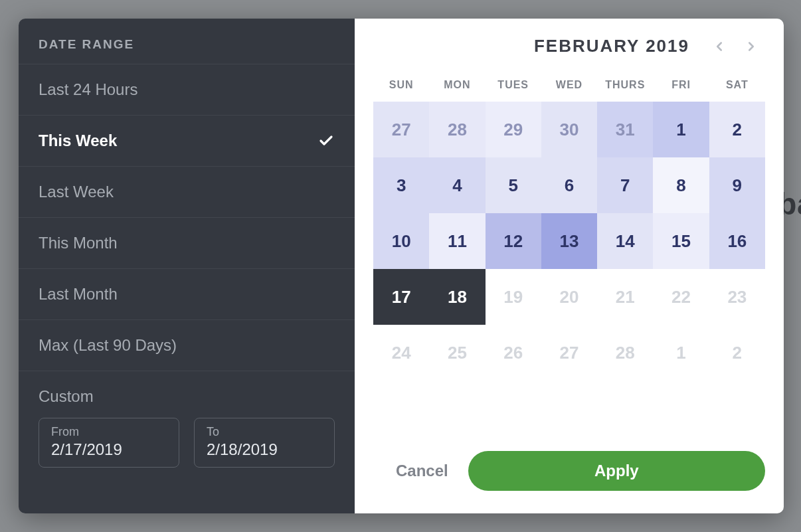 The height and width of the screenshot is (532, 801). I want to click on calendar-header: FEBRUARY 2019, so click(569, 46).